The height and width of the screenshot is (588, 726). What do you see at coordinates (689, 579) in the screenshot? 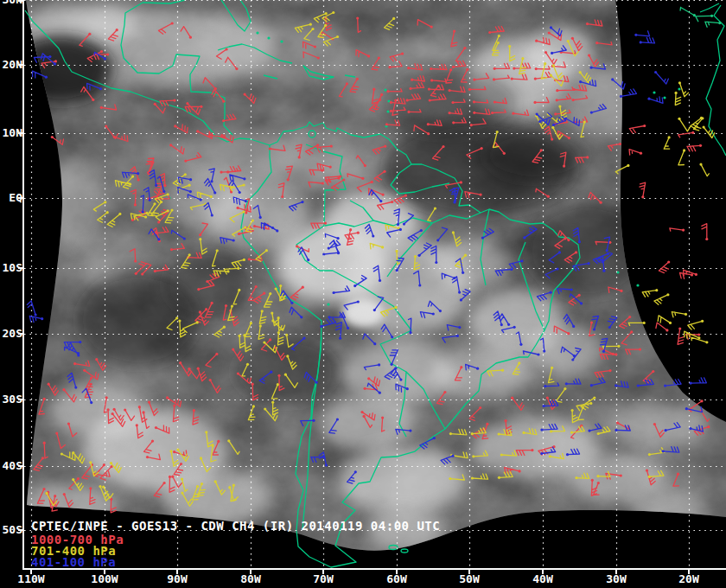
I see `longitude-label: 20W` at bounding box center [689, 579].